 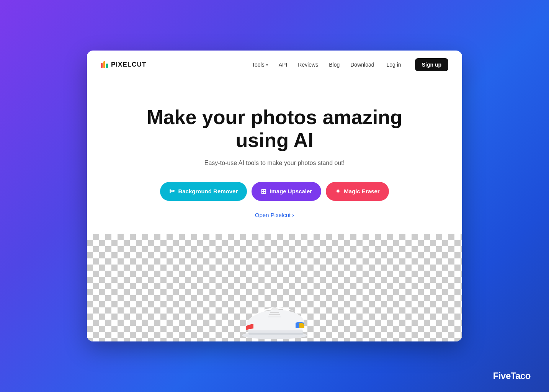 What do you see at coordinates (357, 191) in the screenshot?
I see `magic-eraser-button: ✦ Magic Eraser` at bounding box center [357, 191].